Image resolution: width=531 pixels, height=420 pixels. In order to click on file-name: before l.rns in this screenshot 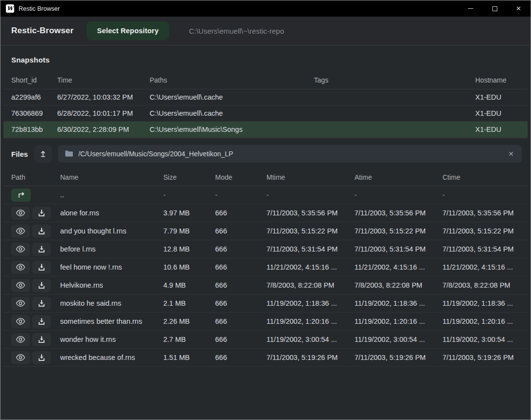, I will do `click(111, 249)`.